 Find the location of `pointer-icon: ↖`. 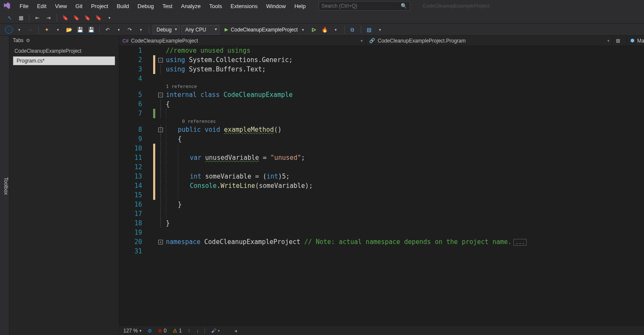

pointer-icon: ↖ is located at coordinates (10, 18).